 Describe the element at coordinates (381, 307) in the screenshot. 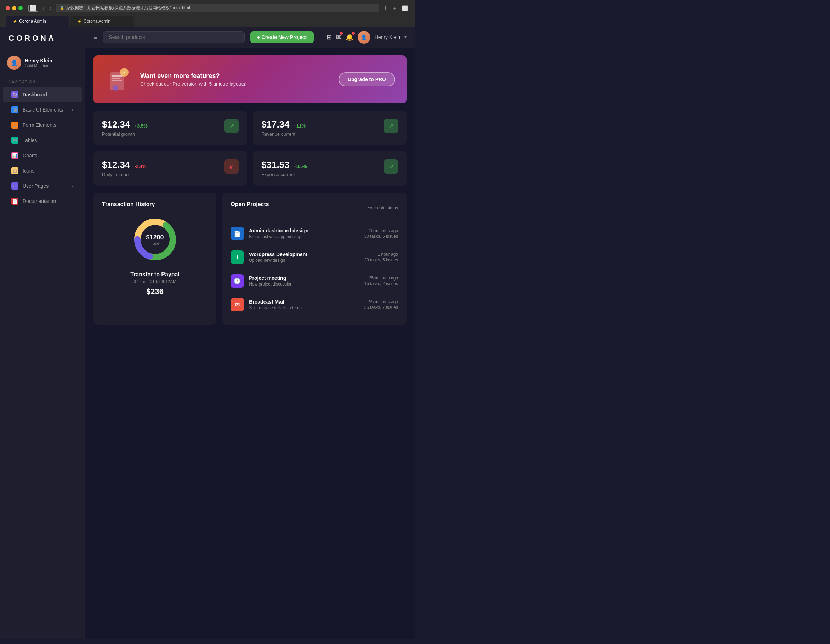

I see `project-tasks-3: 35 tasks, 7 issues` at that location.